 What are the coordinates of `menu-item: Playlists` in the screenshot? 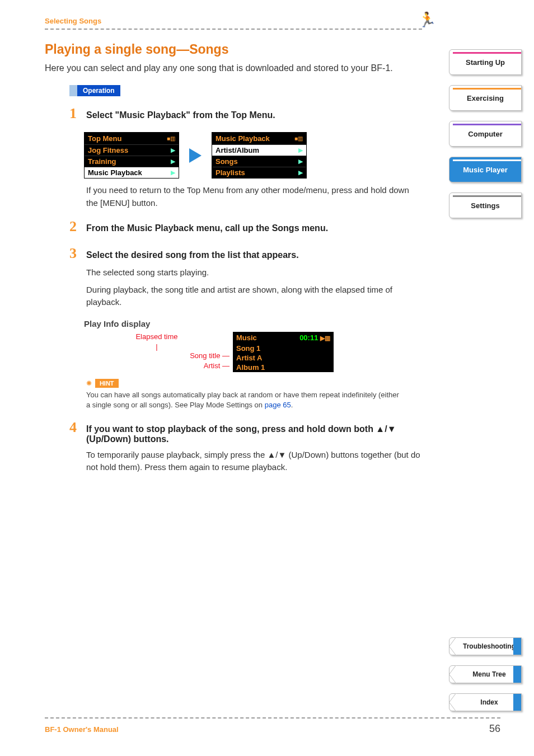 It's located at (231, 172).